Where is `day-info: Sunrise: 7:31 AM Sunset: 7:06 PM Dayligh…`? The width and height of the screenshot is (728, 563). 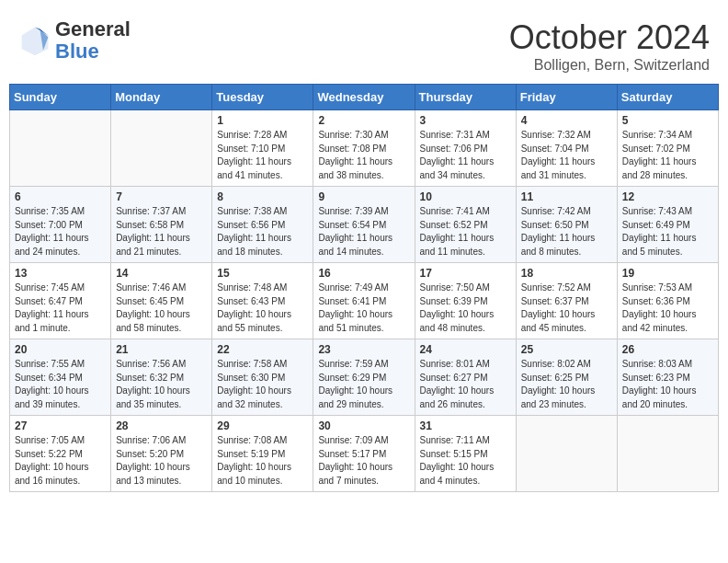 day-info: Sunrise: 7:31 AM Sunset: 7:06 PM Dayligh… is located at coordinates (465, 155).